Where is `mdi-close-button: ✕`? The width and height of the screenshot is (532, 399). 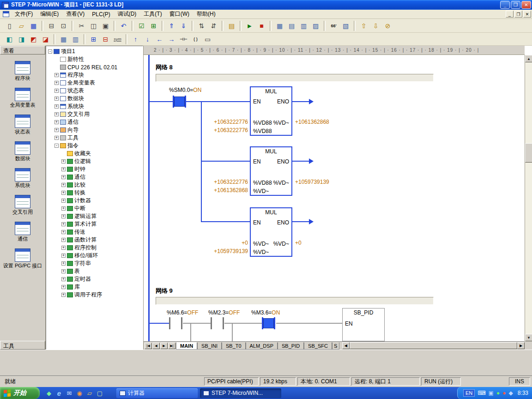
mdi-close-button: ✕ is located at coordinates (527, 14).